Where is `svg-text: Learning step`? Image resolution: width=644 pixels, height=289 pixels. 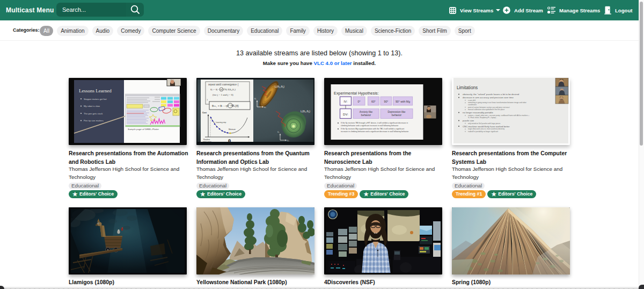 svg-text: Learning step is located at coordinates (221, 122).